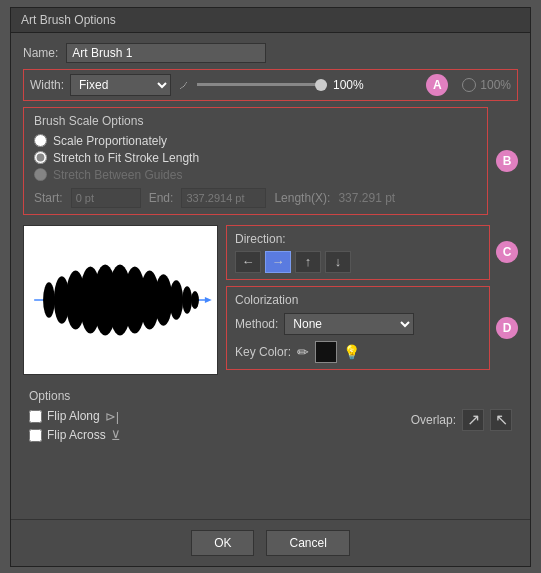 The width and height of the screenshot is (541, 573). What do you see at coordinates (47, 85) in the screenshot?
I see `width-label: Width:` at bounding box center [47, 85].